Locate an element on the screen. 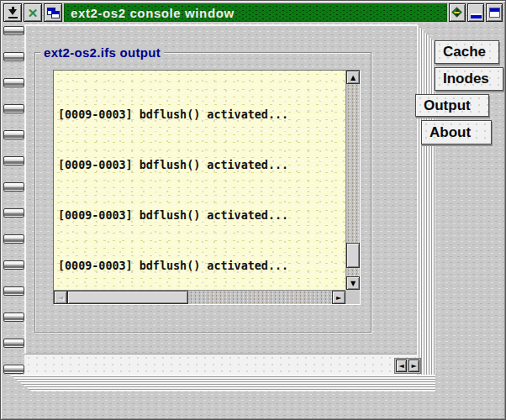  tab-about: About is located at coordinates (456, 133).